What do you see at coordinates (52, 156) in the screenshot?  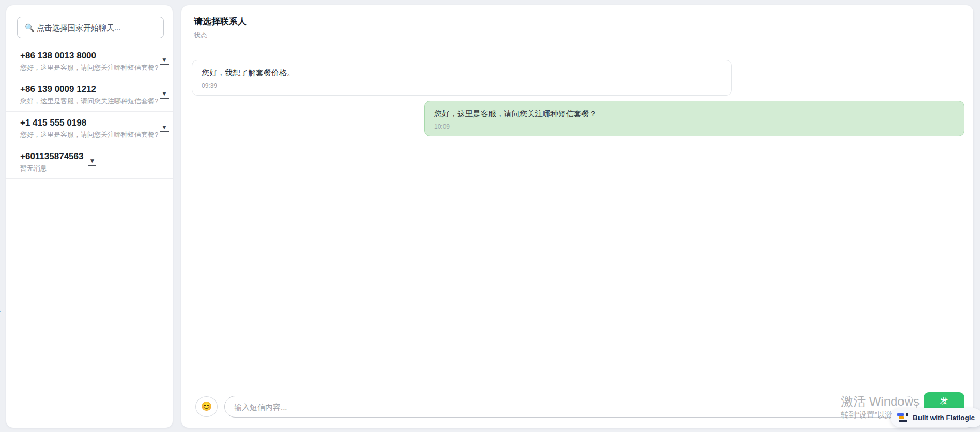 I see `contact-number: +601135874563` at bounding box center [52, 156].